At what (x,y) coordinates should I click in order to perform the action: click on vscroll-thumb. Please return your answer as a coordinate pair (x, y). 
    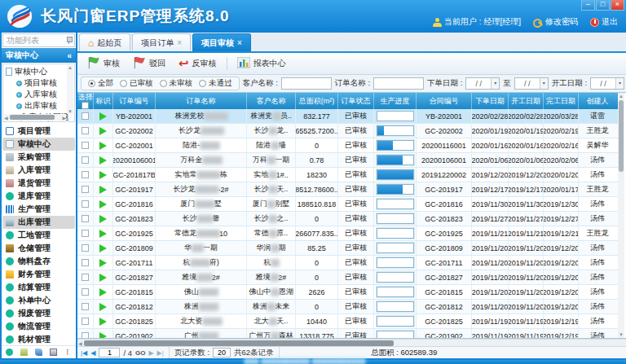
    Looking at the image, I should click on (621, 136).